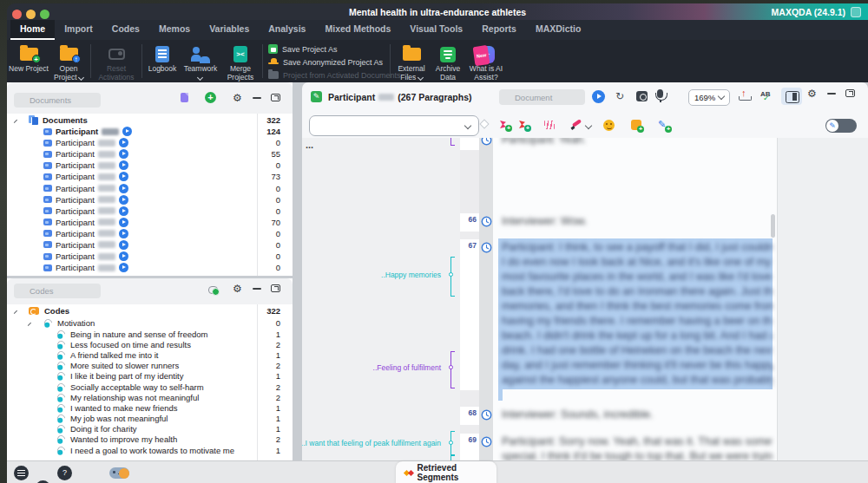  I want to click on logbook-button: Logbook, so click(162, 61).